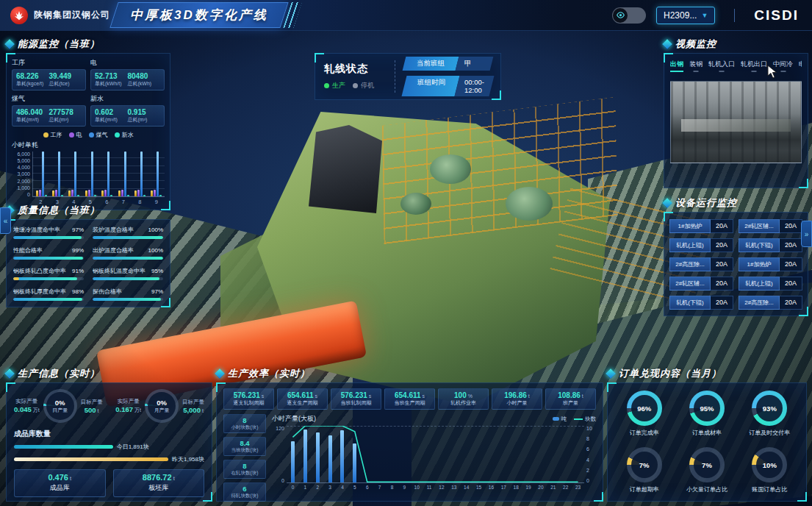 The width and height of the screenshot is (812, 506). Describe the element at coordinates (66, 120) in the screenshot. I see `energy-metric-label: 总耗(m³)` at that location.